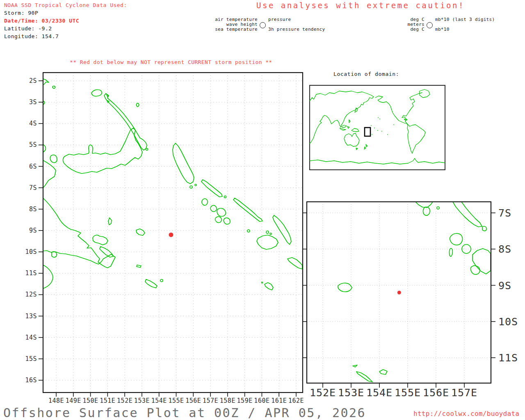 The width and height of the screenshot is (525, 420). What do you see at coordinates (323, 393) in the screenshot?
I see `zoom-lon-tick-label: 152E` at bounding box center [323, 393].